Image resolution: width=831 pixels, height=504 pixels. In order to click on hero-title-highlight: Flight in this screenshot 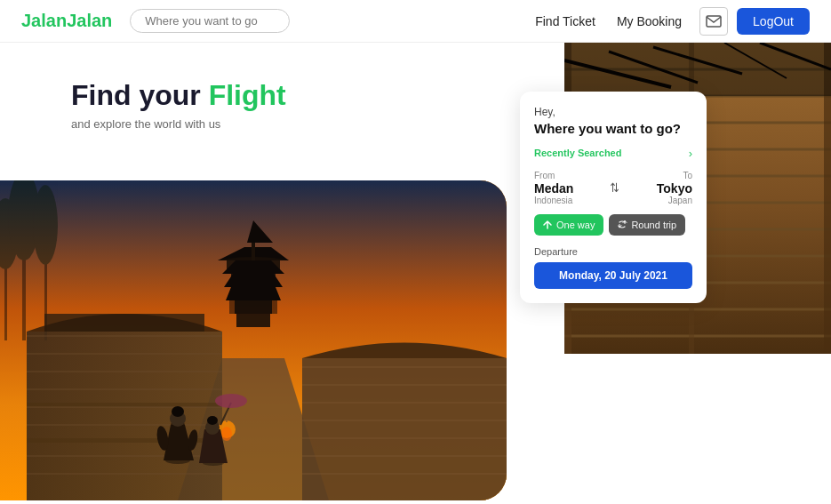, I will do `click(247, 95)`.